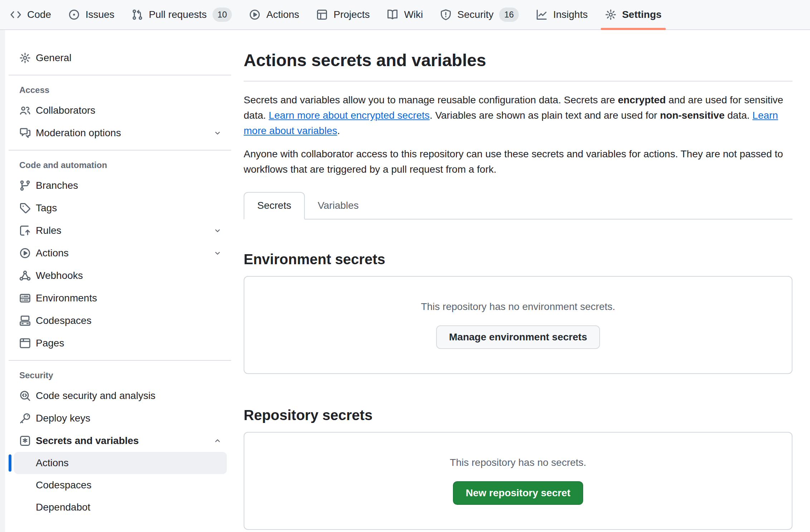 Image resolution: width=810 pixels, height=532 pixels. Describe the element at coordinates (129, 396) in the screenshot. I see `sidebar-item-label: Code security and analysis` at that location.